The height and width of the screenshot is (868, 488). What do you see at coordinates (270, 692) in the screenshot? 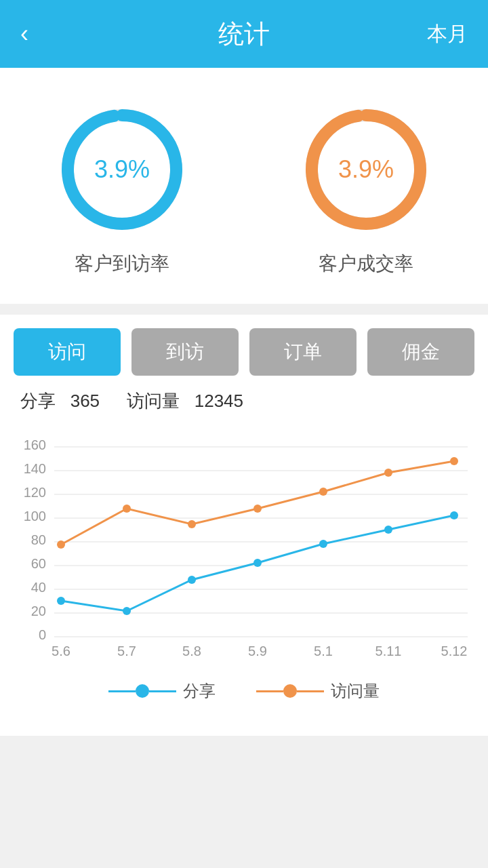
I see `legend-visit-line` at bounding box center [270, 692].